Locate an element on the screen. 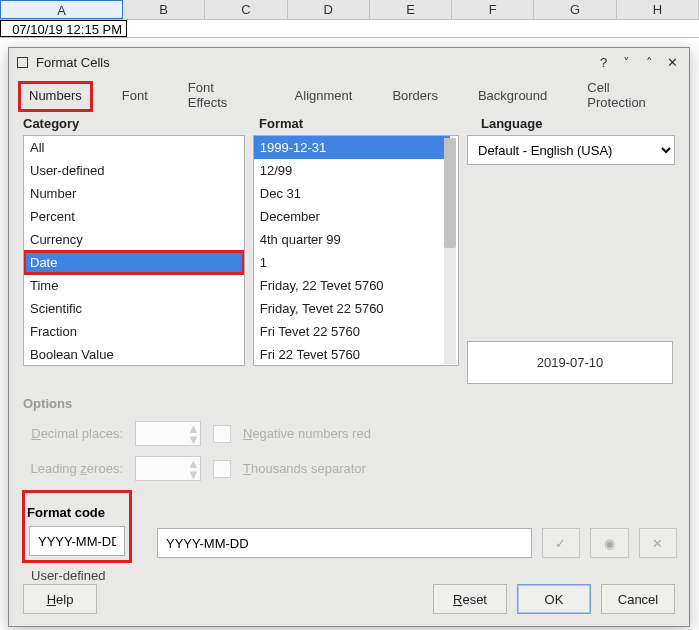 The image size is (699, 630). edit-comment-button: ◉ is located at coordinates (609, 543).